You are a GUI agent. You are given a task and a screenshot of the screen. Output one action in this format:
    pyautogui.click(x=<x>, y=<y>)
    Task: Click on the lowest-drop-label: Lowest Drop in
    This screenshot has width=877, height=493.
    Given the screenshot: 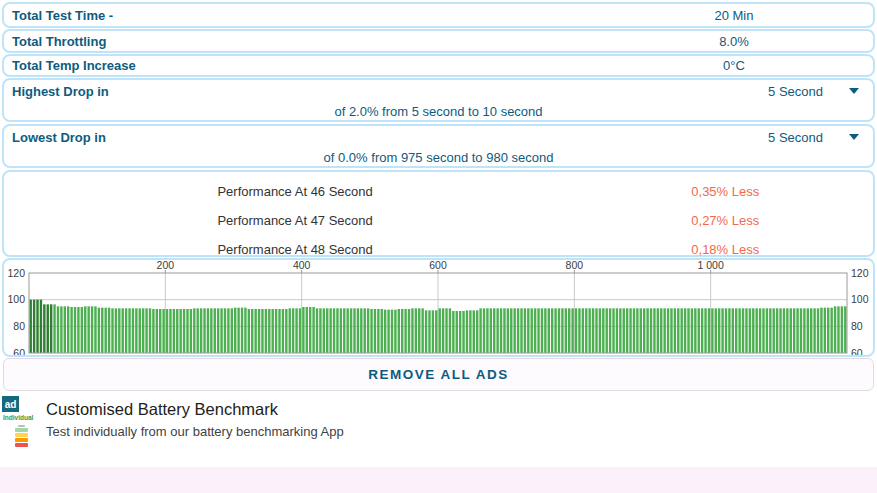 What is the action you would take?
    pyautogui.click(x=55, y=138)
    